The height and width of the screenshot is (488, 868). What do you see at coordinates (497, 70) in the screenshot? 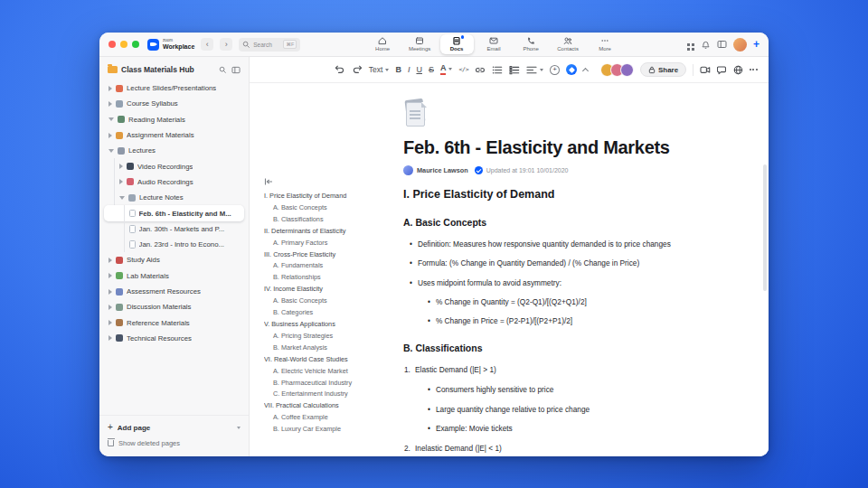
I see `bullet-list-icon` at bounding box center [497, 70].